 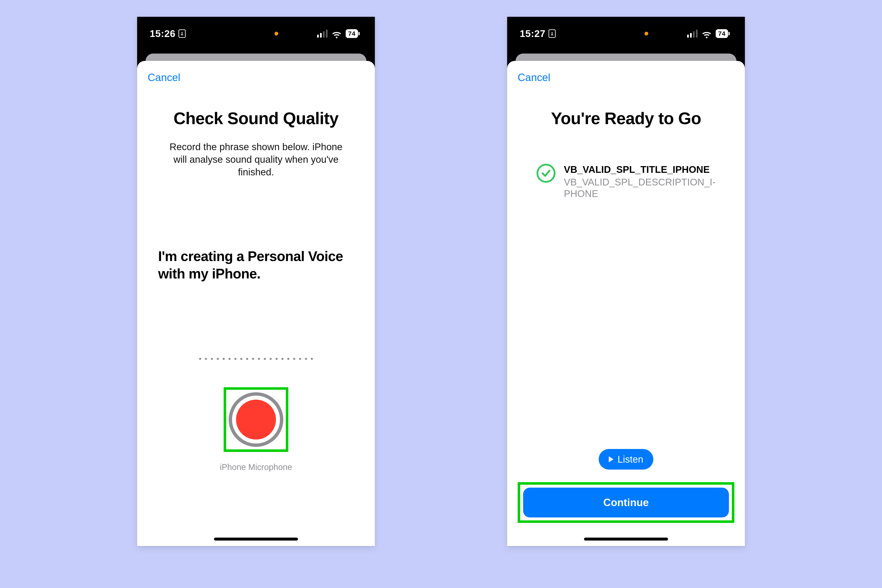 I want to click on page-subtitle: Record the phrase shown below. iPhone wi…, so click(x=256, y=159).